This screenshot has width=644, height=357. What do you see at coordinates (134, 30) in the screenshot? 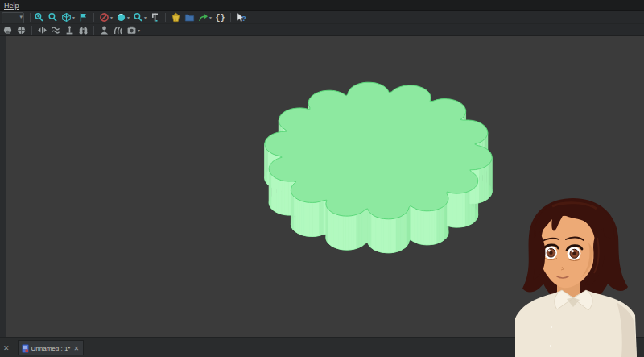
I see `camera-gear-icon: ▾` at bounding box center [134, 30].